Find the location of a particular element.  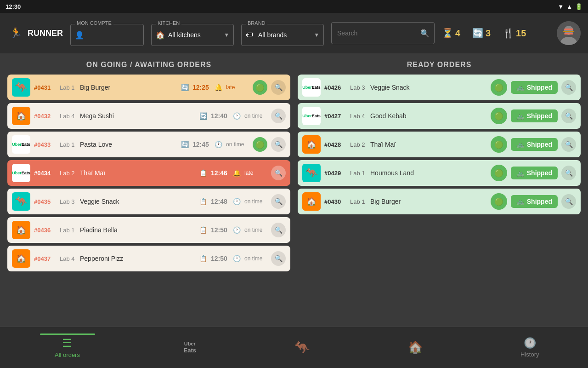

nav-all-orders-label: All orders is located at coordinates (67, 355).